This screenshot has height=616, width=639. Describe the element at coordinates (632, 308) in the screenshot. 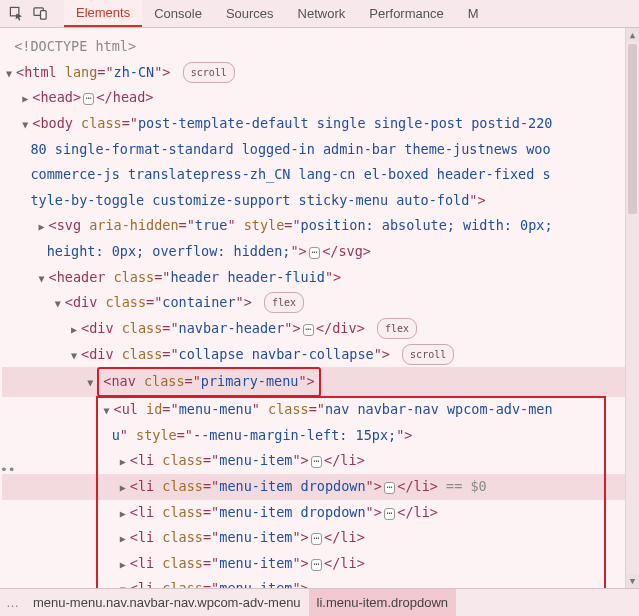

I see `vertical-scrollbar: ▲ ▼` at that location.